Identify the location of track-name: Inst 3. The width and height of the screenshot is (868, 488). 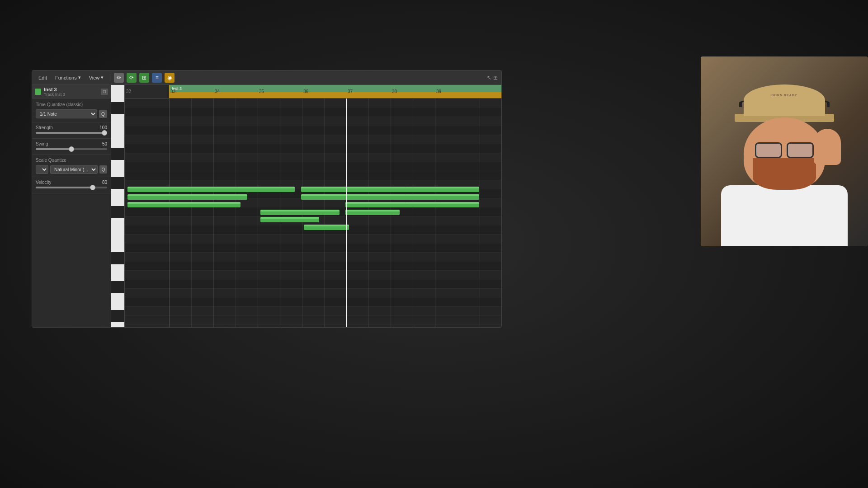
(54, 89).